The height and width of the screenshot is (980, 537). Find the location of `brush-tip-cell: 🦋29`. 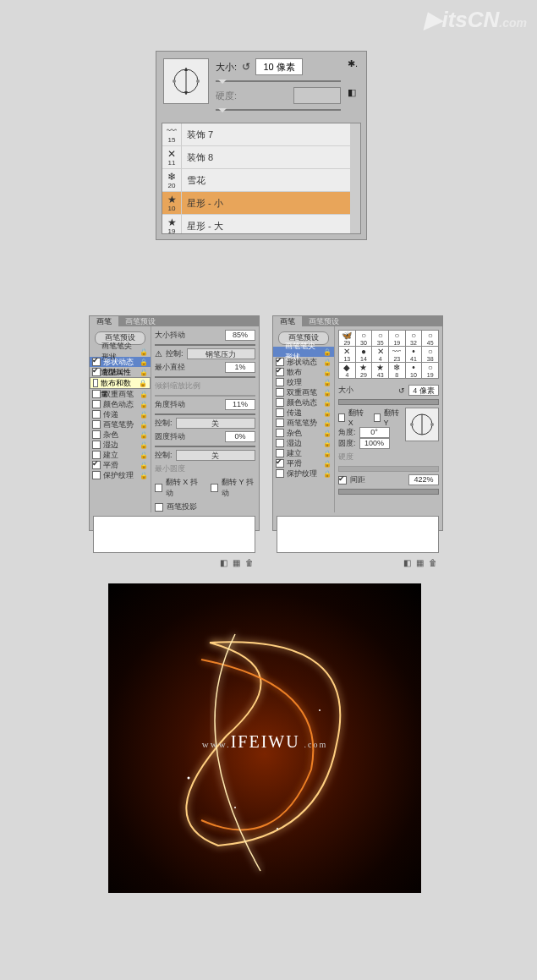

brush-tip-cell: 🦋29 is located at coordinates (347, 338).